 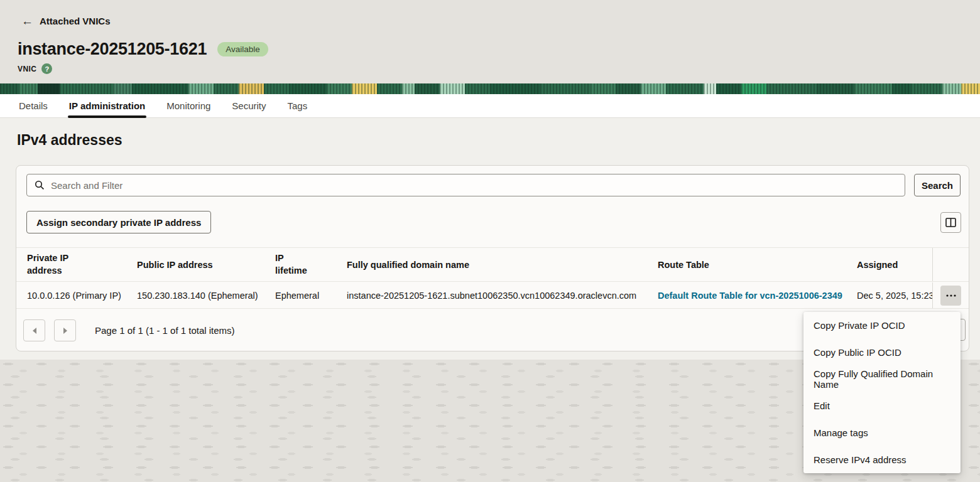 I want to click on pagination-status: Page 1 of 1 (1 - 1 of 1 total items), so click(x=165, y=330).